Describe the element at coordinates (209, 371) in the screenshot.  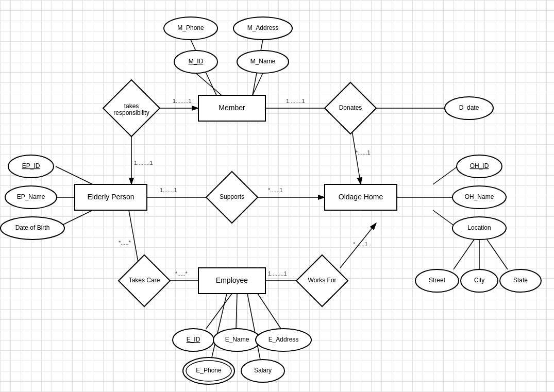
I see `attr-e-phone: E_Phone` at that location.